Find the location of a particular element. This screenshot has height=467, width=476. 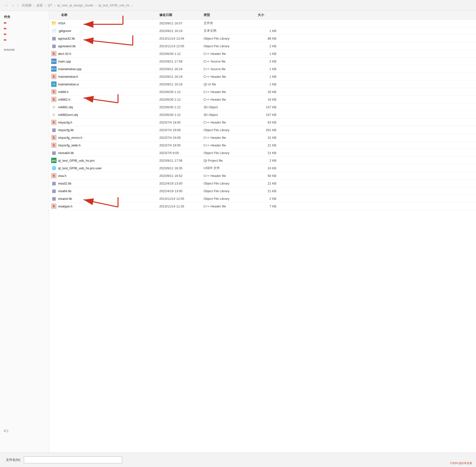

file-name-cell: h nisyscfg_wide.h is located at coordinates (103, 145).